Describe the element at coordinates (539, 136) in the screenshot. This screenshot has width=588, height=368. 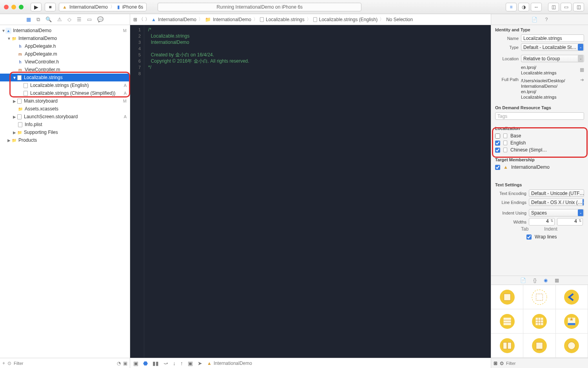
I see `loc-base-row: Base` at that location.